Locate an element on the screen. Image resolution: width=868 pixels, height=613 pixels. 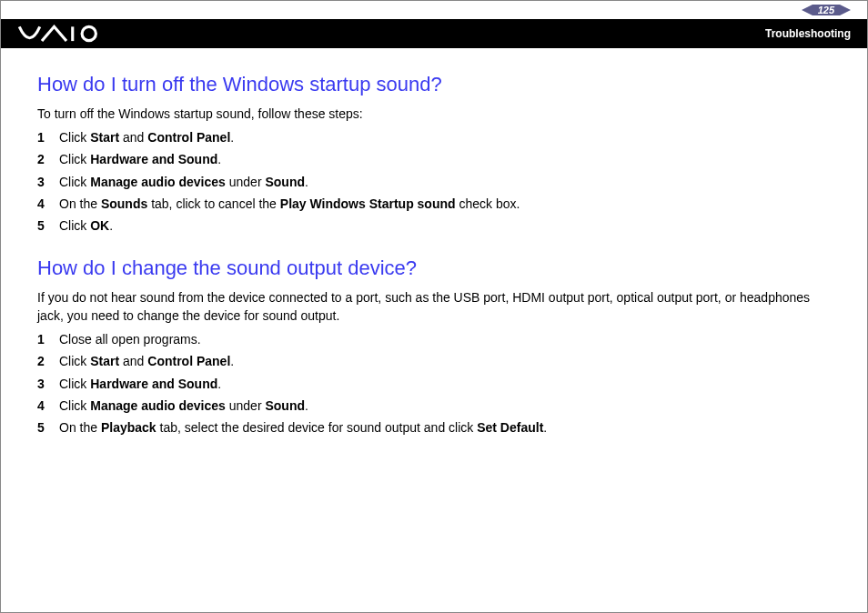
section-label: Troubleshooting is located at coordinates (808, 34).